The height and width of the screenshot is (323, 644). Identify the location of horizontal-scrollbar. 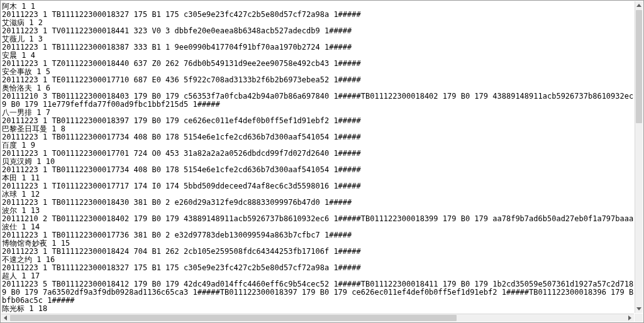
(318, 318).